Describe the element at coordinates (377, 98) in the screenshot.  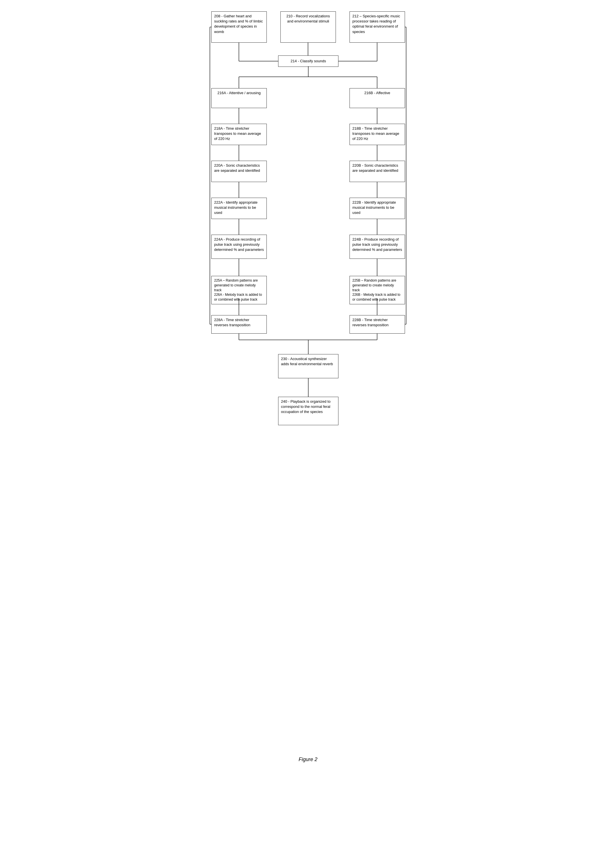
I see `box-216B: 216B - Affective` at that location.